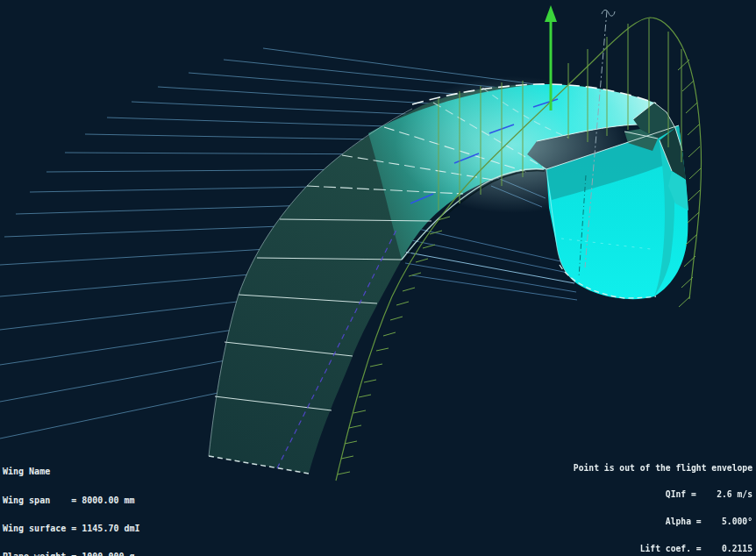  Describe the element at coordinates (79, 502) in the screenshot. I see `wing-span: Wing span = 8000.00 mm` at that location.